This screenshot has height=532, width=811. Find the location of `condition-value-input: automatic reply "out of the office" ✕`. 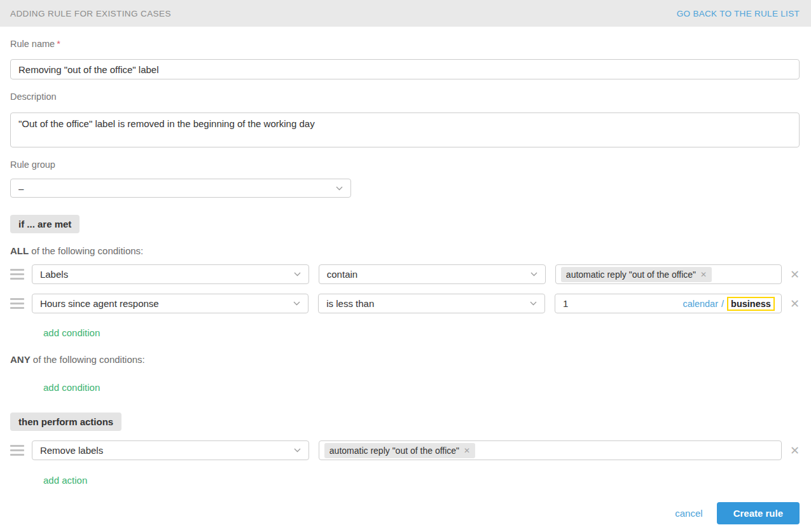

condition-value-input: automatic reply "out of the office" ✕ is located at coordinates (669, 275).